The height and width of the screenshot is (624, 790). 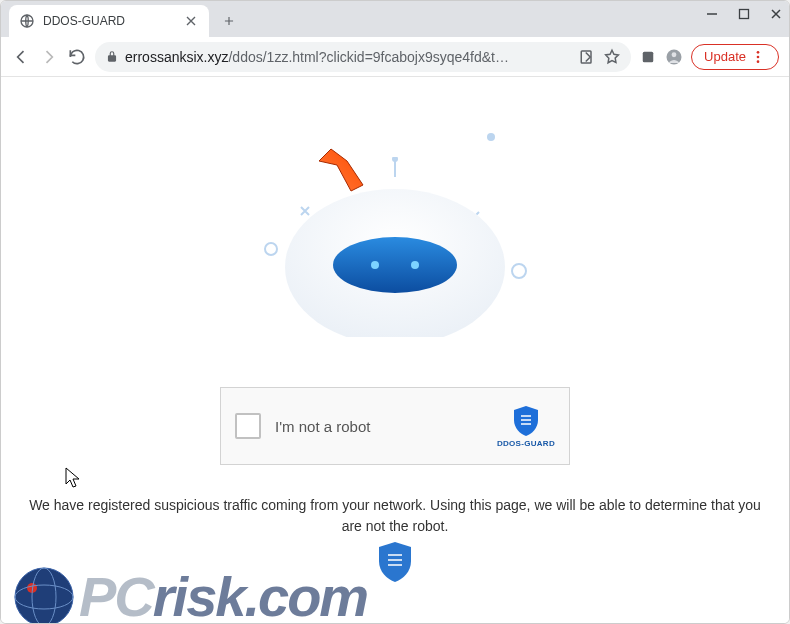 I want to click on watermark-logo: PCrisk.com, so click(x=190, y=594).